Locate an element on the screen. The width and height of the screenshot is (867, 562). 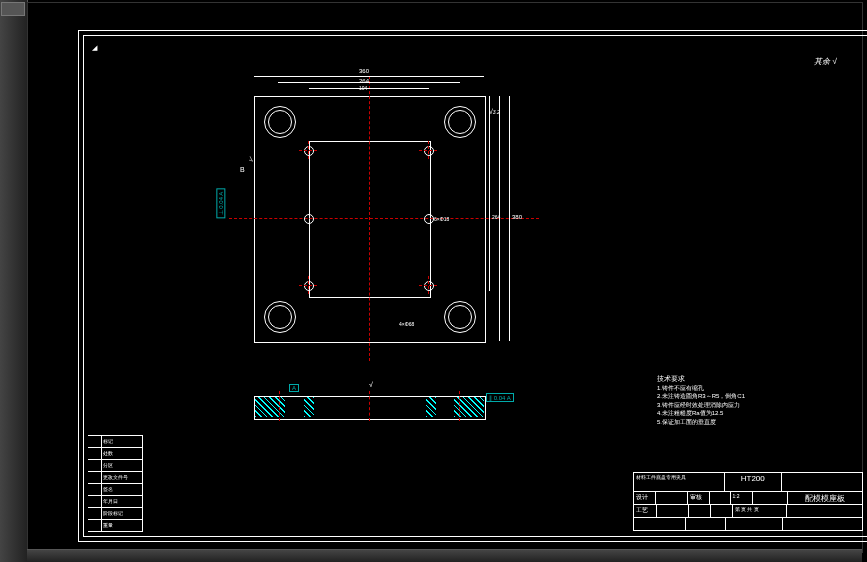
datum-a: A is located at coordinates (294, 388).